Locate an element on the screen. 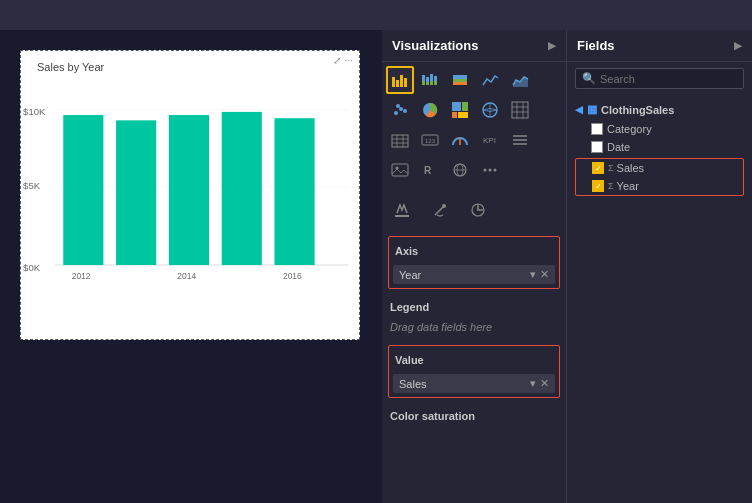 The width and height of the screenshot is (752, 503). viz-icon-area is located at coordinates (520, 80).